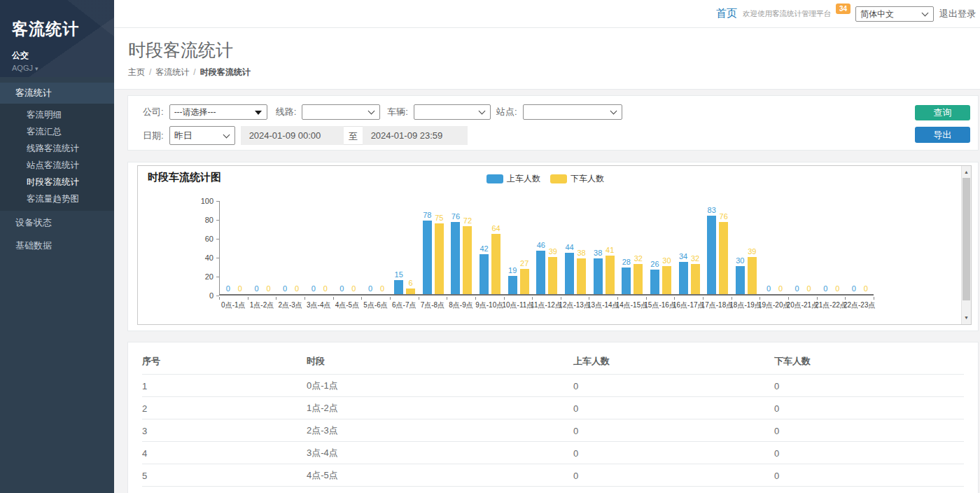  I want to click on bar-column: 6, so click(410, 286).